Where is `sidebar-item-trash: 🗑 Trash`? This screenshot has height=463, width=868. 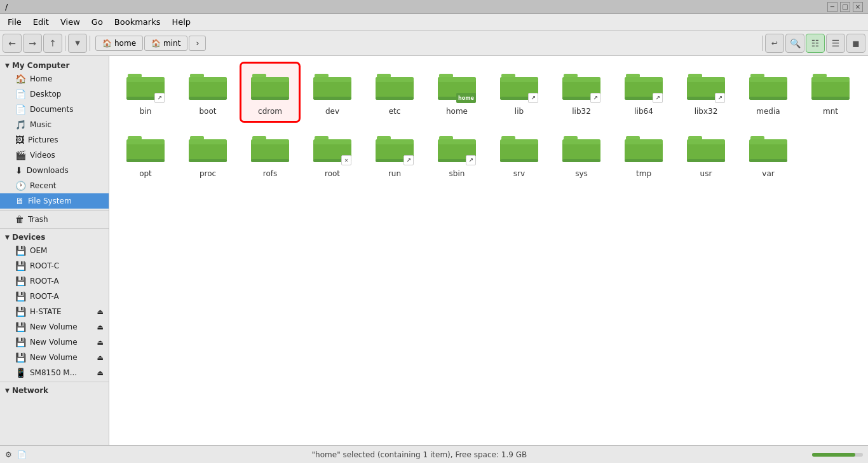 sidebar-item-trash: 🗑 Trash is located at coordinates (55, 219).